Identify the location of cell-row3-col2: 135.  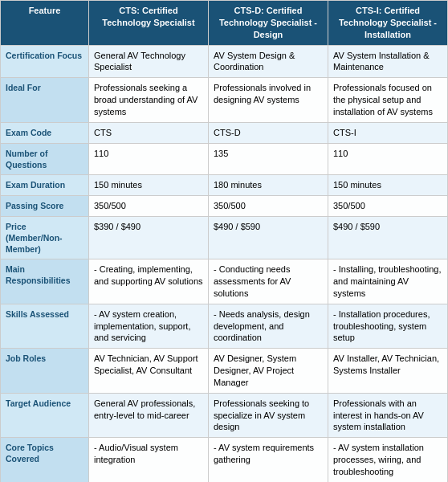
(268, 159).